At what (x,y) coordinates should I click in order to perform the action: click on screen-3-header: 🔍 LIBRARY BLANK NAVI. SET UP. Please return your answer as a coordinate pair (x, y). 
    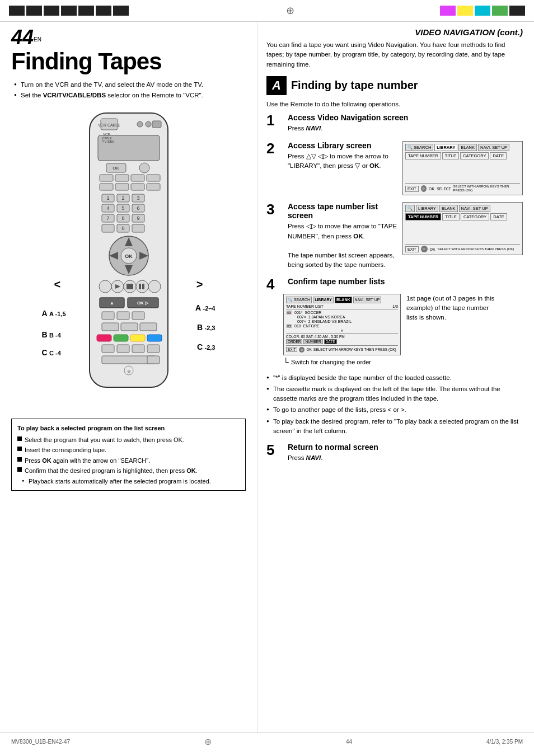
    Looking at the image, I should click on (462, 208).